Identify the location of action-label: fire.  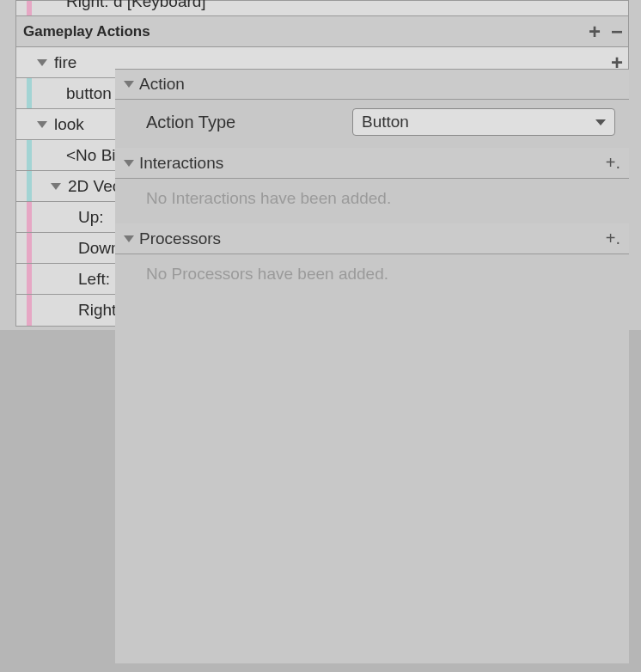
(64, 63).